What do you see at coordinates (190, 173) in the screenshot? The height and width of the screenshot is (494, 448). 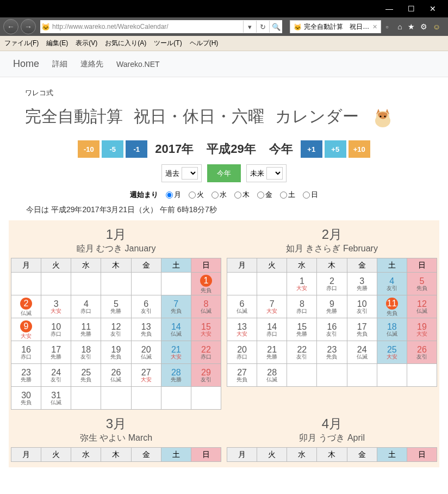 I see `past-select` at bounding box center [190, 173].